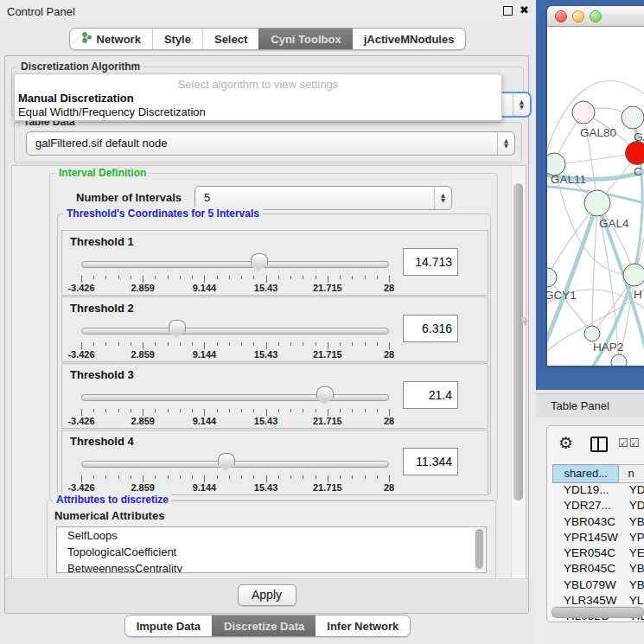  What do you see at coordinates (268, 39) in the screenshot?
I see `top-tab-bar: NetworkStyleSelectCyni ToolboxjActiveMNo…` at bounding box center [268, 39].